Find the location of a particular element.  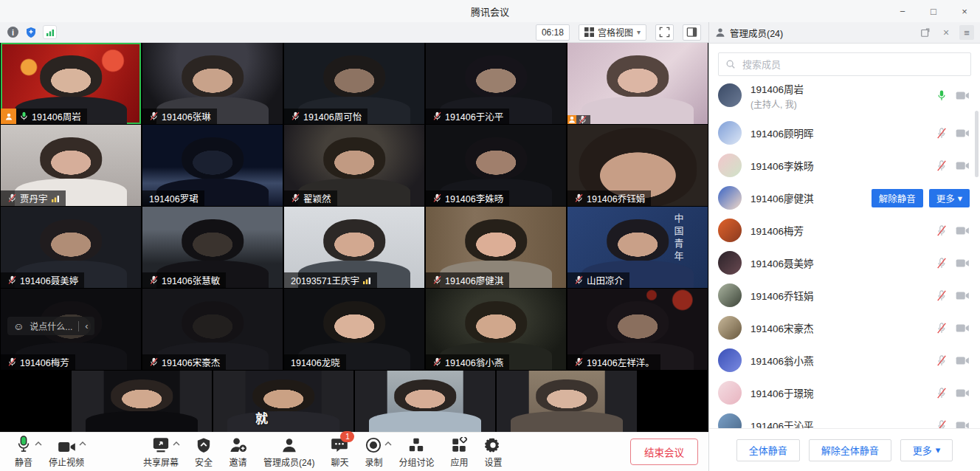

member-name: 191406宋豪杰 is located at coordinates (782, 328).